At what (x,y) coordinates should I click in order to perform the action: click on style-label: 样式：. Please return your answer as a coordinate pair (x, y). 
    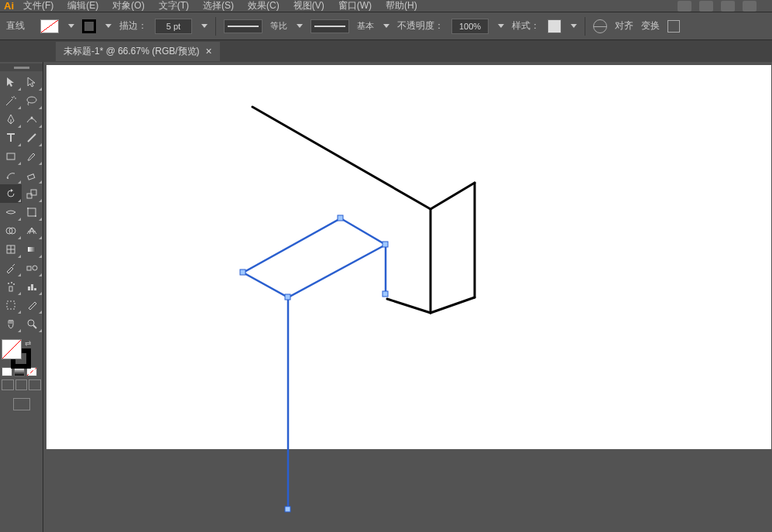
    Looking at the image, I should click on (526, 26).